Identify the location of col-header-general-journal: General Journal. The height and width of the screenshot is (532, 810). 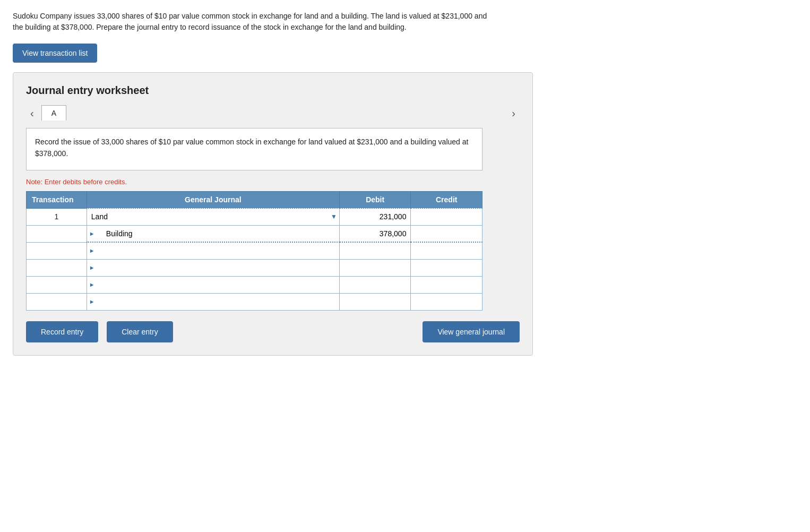
(213, 200).